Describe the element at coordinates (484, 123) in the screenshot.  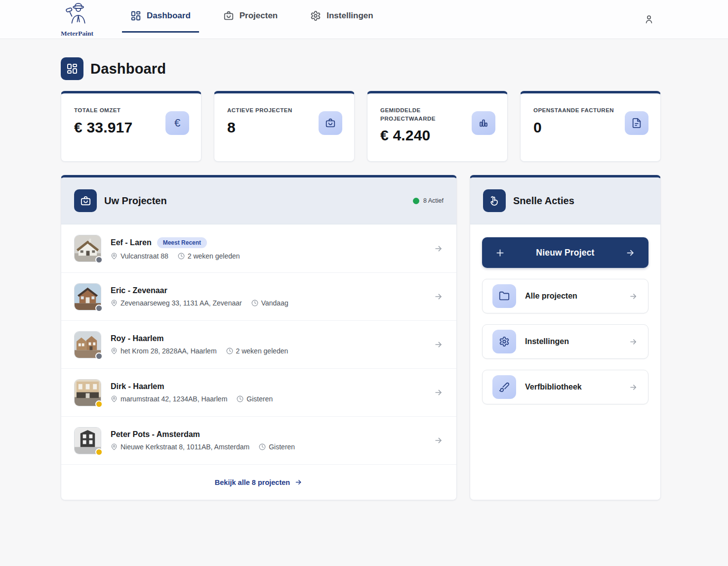
I see `bar-chart-icon` at that location.